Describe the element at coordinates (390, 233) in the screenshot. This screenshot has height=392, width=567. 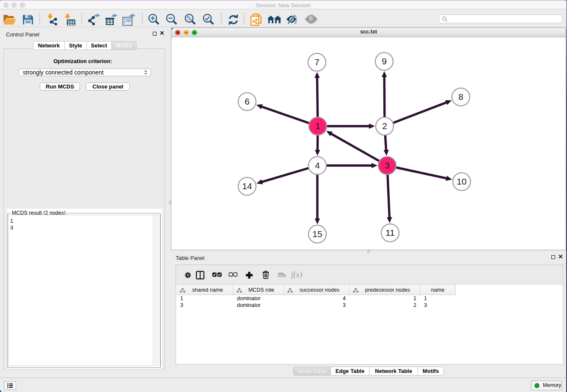
I see `svg-text: 11` at that location.